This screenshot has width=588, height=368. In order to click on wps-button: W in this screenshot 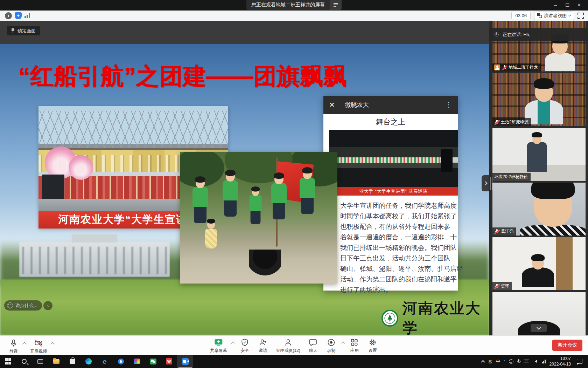, I will do `click(169, 361)`.